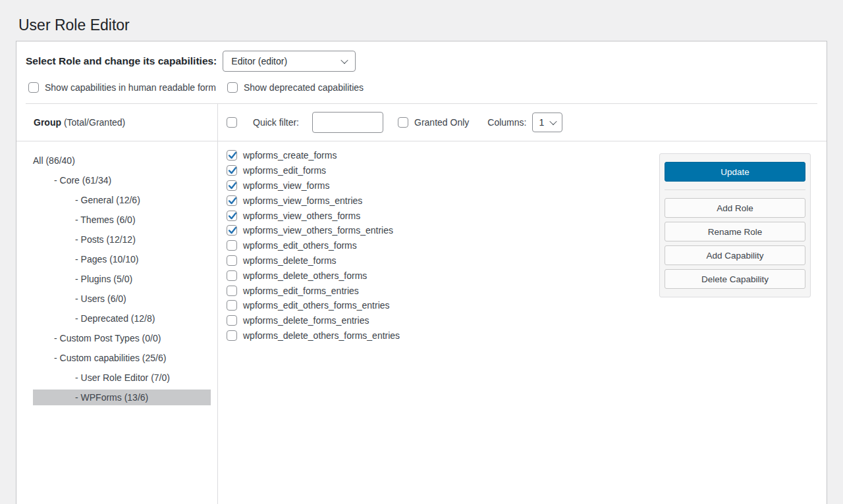 This screenshot has width=843, height=504. What do you see at coordinates (735, 208) in the screenshot?
I see `add-role-button: Add Role` at bounding box center [735, 208].